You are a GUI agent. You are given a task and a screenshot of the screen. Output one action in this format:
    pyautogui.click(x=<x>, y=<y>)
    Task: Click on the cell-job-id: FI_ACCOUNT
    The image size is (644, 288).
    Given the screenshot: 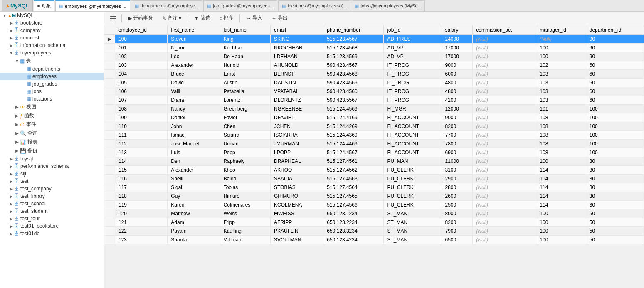 What is the action you would take?
    pyautogui.click(x=412, y=135)
    